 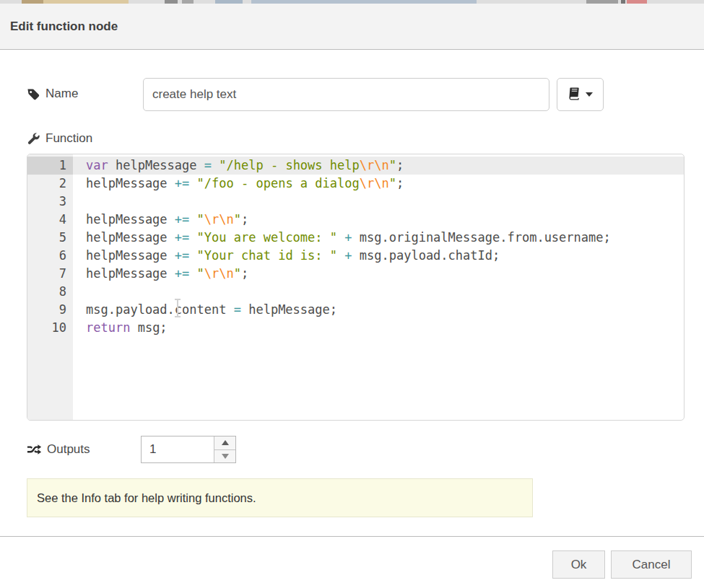 What do you see at coordinates (225, 443) in the screenshot?
I see `triangle-up-icon` at bounding box center [225, 443].